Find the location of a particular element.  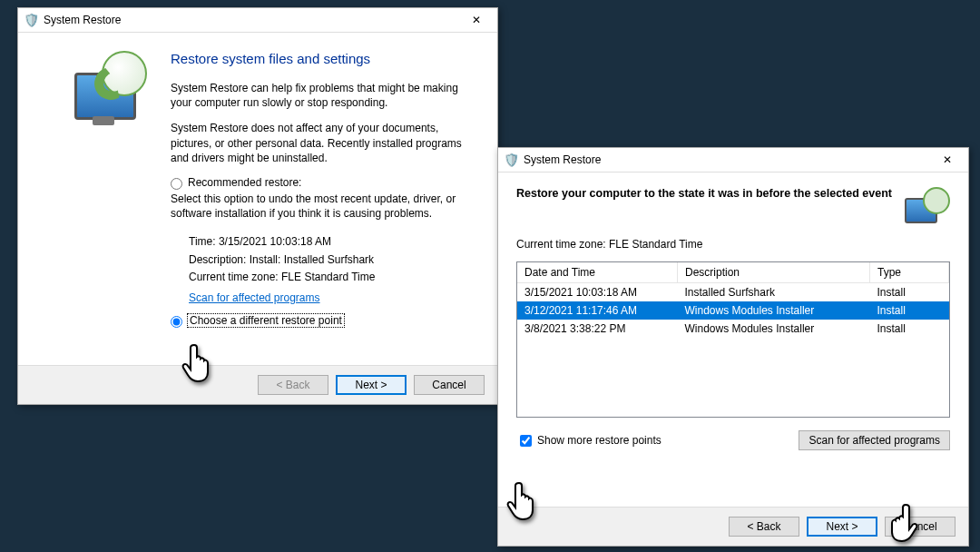

cell-desc: Installed Surfshark is located at coordinates (774, 292).